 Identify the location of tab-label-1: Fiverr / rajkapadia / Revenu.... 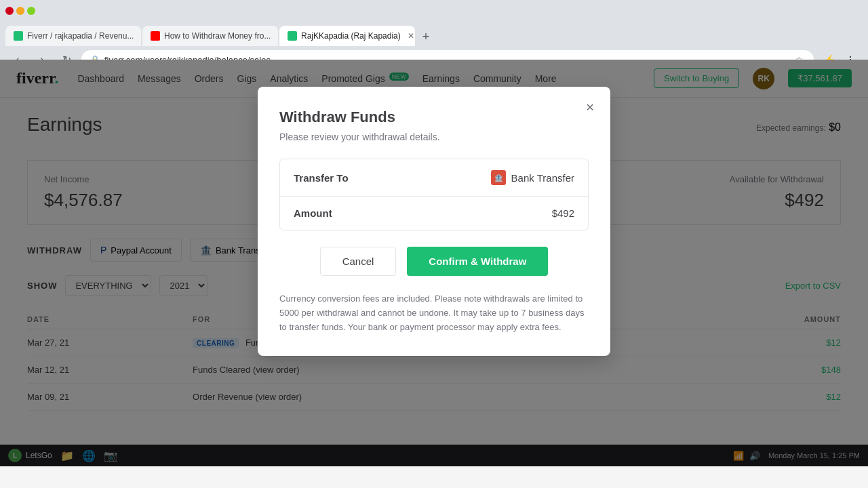
(80, 36).